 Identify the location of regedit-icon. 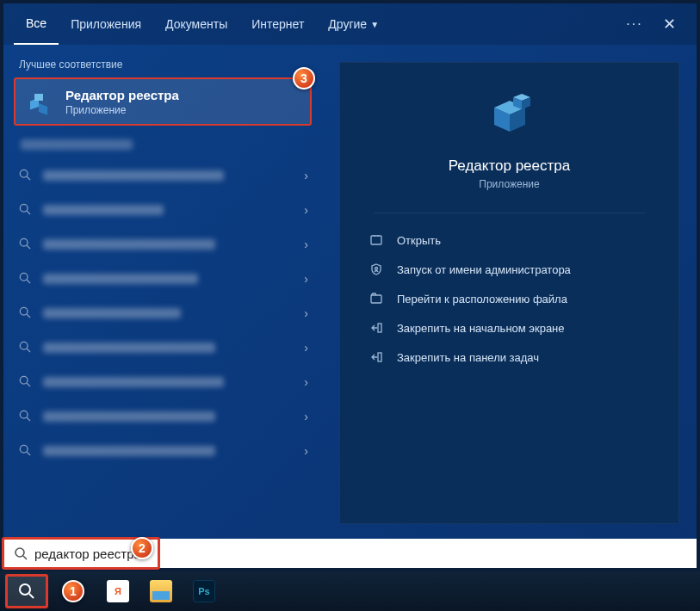
(41, 102).